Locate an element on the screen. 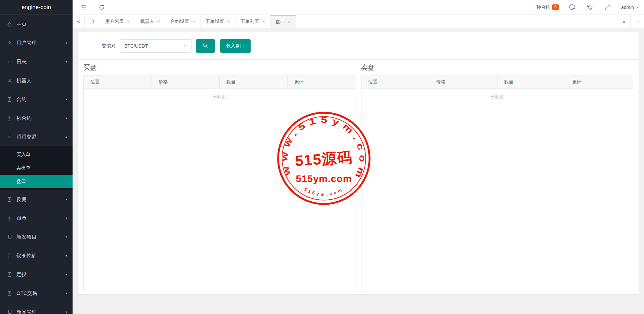 This screenshot has width=644, height=314. sidebar-item-label: 定投 is located at coordinates (22, 274).